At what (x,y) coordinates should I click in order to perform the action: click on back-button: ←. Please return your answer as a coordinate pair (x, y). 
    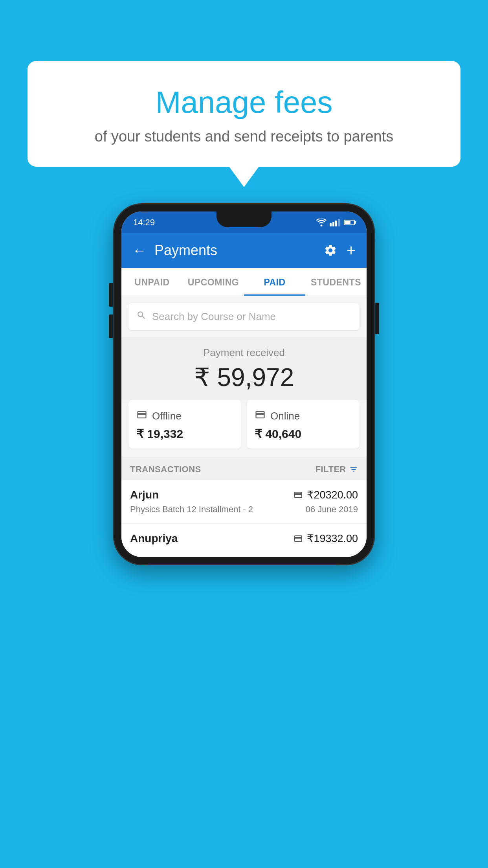
    Looking at the image, I should click on (139, 250).